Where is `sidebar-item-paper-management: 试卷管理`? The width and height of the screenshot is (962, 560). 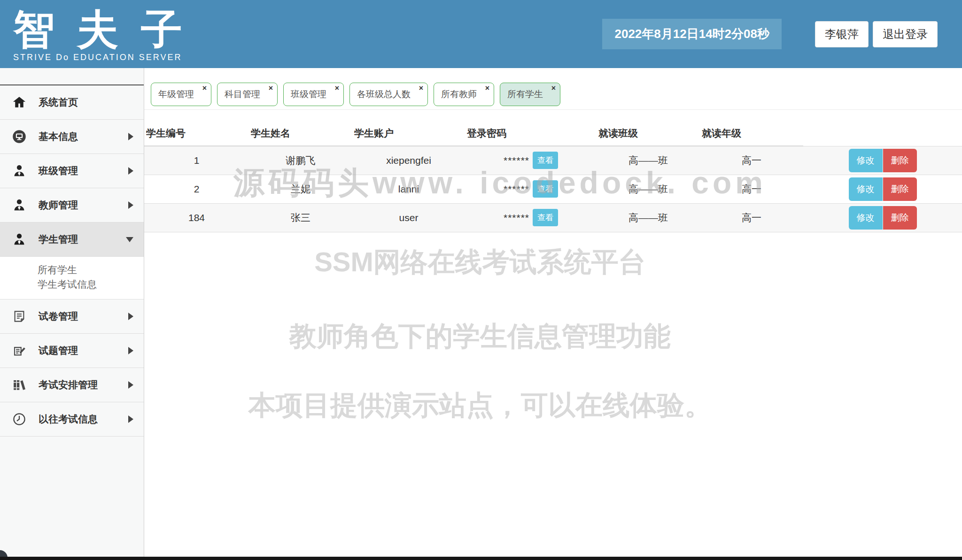 sidebar-item-paper-management: 试卷管理 is located at coordinates (72, 316).